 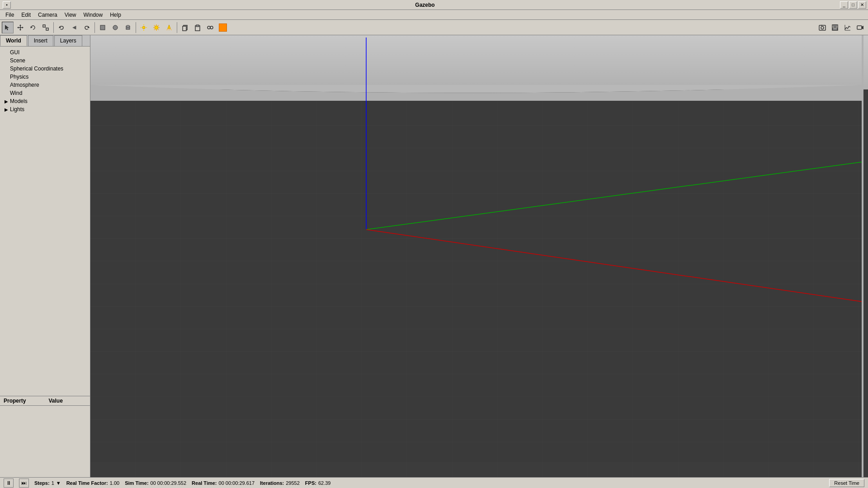 What do you see at coordinates (87, 28) in the screenshot?
I see `tool-redo` at bounding box center [87, 28].